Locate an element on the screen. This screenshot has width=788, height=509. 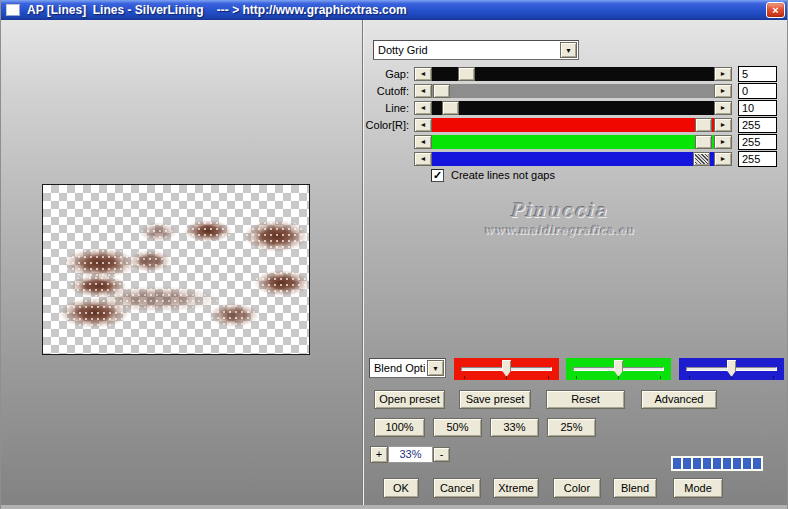
zoom-33-button: 33% is located at coordinates (514, 428).